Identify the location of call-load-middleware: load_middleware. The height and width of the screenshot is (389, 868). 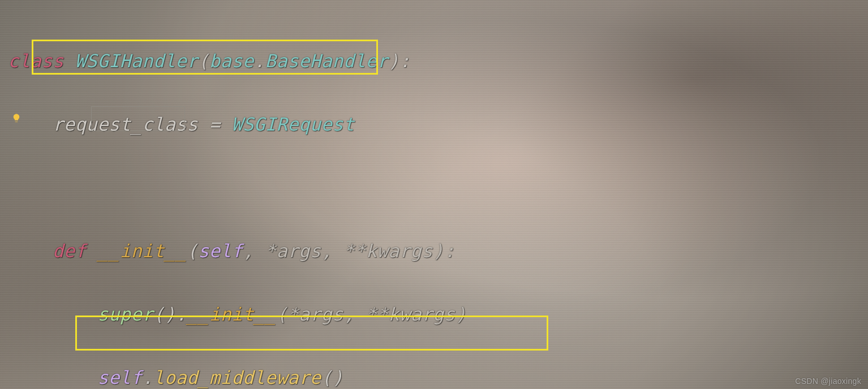
(237, 378).